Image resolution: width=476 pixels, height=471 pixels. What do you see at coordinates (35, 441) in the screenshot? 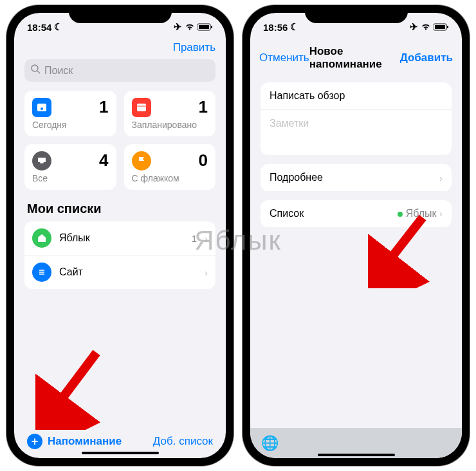
I see `plus-icon: +` at bounding box center [35, 441].